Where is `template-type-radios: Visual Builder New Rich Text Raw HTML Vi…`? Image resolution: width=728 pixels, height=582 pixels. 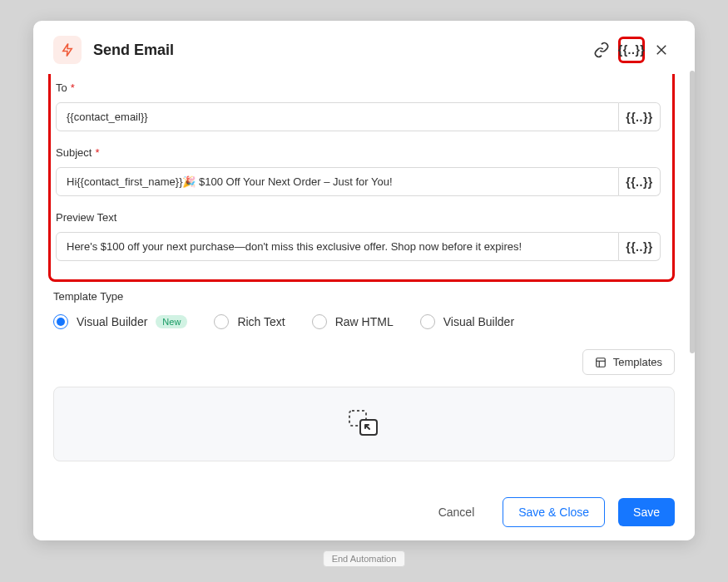
template-type-radios: Visual Builder New Rich Text Raw HTML Vi… is located at coordinates (364, 322).